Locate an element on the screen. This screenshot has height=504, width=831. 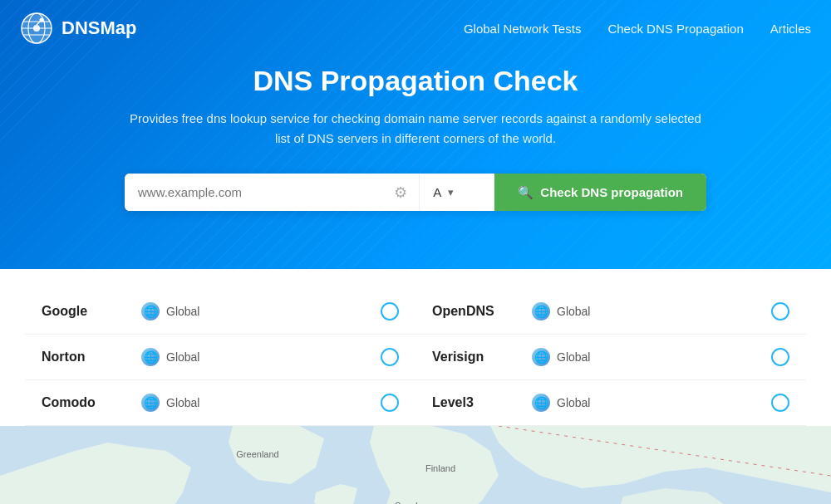
greenland-label: Greenland is located at coordinates (258, 454).